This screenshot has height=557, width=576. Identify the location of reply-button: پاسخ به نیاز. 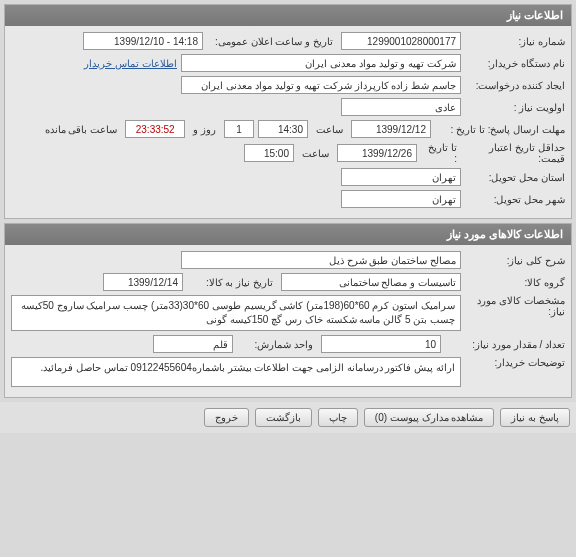
(535, 418).